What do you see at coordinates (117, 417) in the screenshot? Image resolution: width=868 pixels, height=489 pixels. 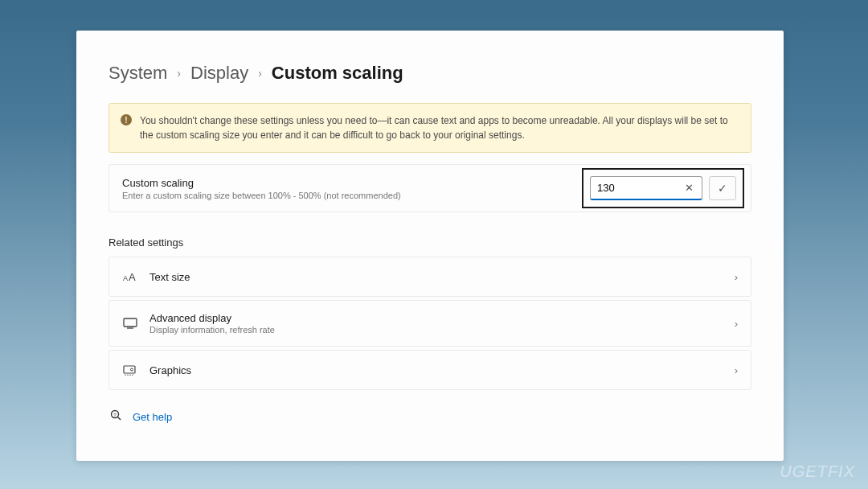 I see `help-icon: ?` at bounding box center [117, 417].